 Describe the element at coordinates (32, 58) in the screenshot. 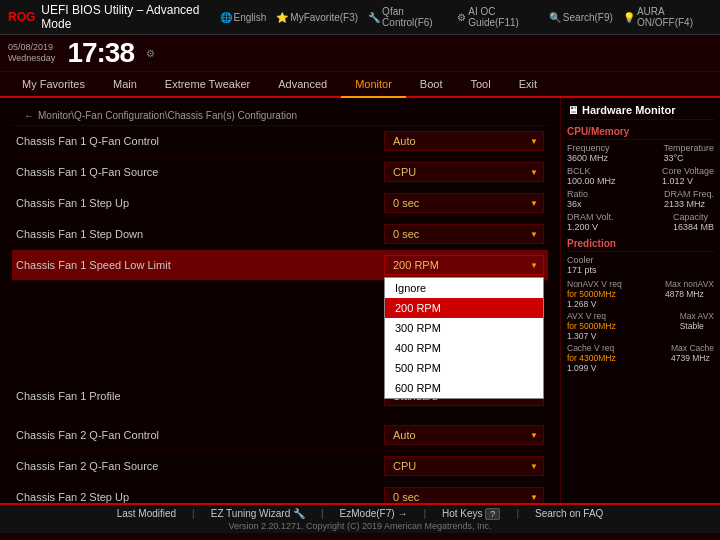

I see `day-value: Wednesday` at that location.